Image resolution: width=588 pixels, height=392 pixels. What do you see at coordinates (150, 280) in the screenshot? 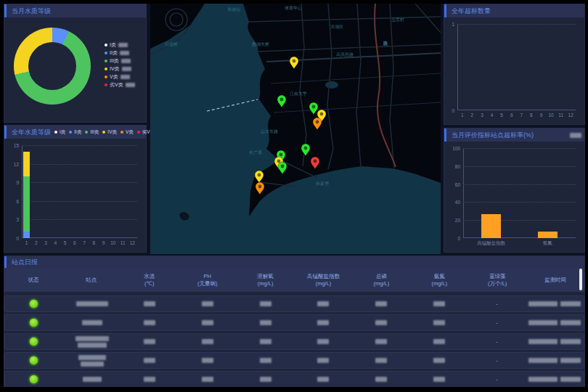
I see `column-header: 水温(℃)` at bounding box center [150, 280].